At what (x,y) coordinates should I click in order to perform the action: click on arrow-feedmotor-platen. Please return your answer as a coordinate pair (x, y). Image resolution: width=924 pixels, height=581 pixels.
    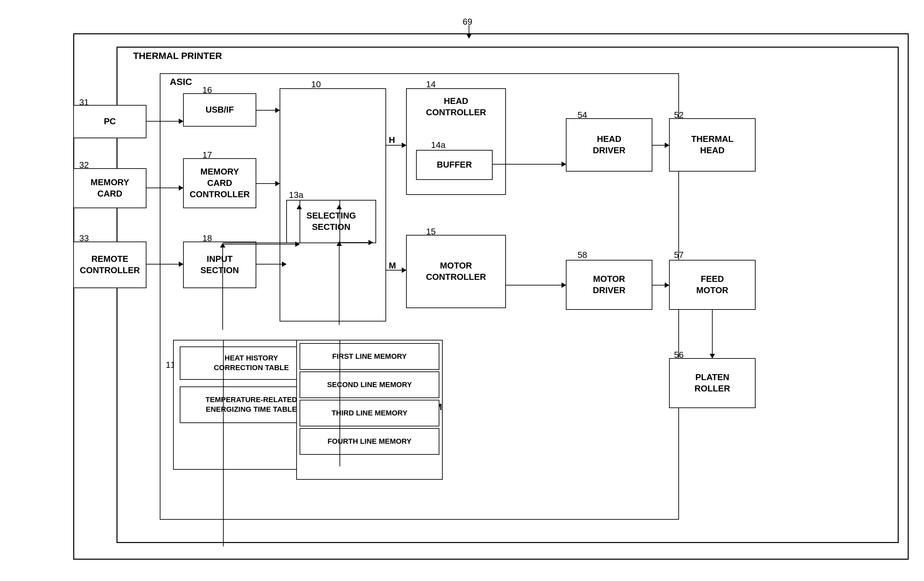
    Looking at the image, I should click on (712, 334).